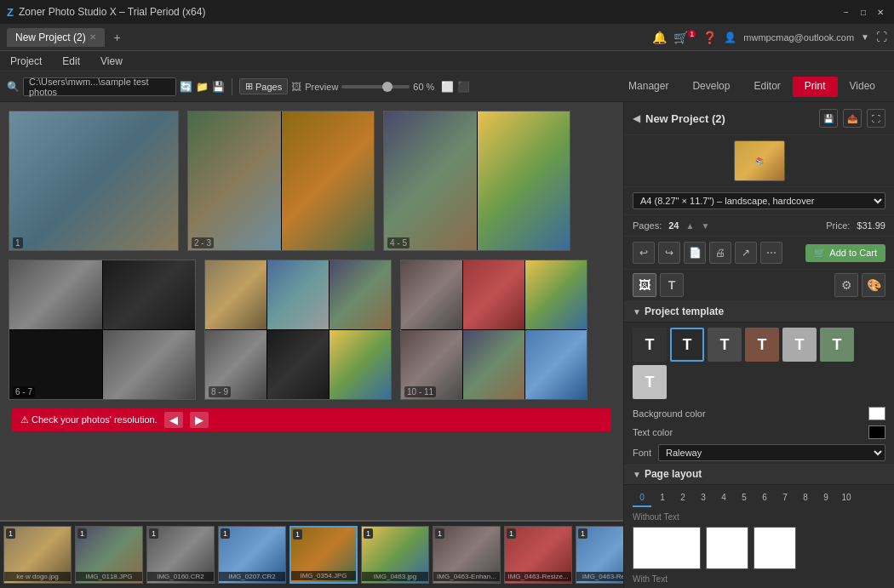 The width and height of the screenshot is (894, 588). What do you see at coordinates (37, 555) in the screenshot?
I see `strip-thumb-0: 1 ke w dogo.jpg` at bounding box center [37, 555].